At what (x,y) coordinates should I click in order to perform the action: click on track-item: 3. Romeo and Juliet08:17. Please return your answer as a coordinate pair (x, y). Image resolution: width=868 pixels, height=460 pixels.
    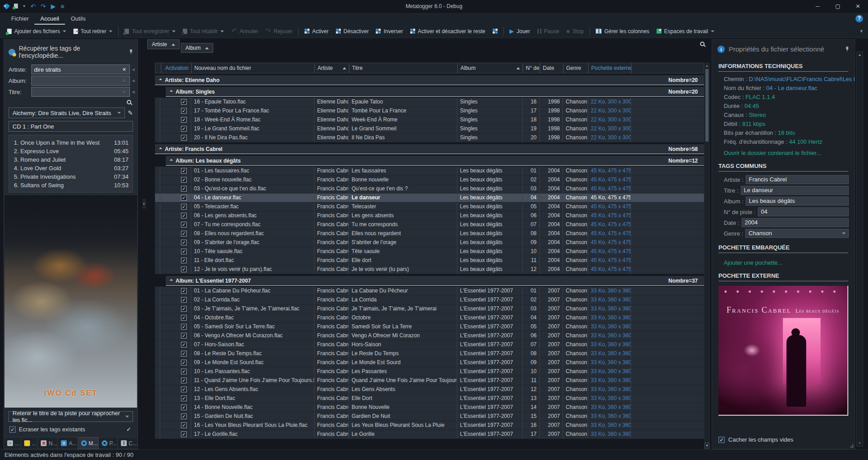
    Looking at the image, I should click on (71, 159).